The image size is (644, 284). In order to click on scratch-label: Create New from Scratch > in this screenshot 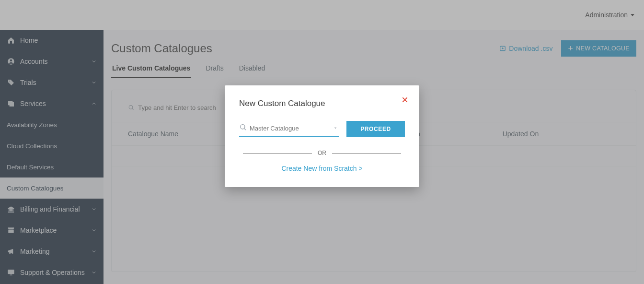, I will do `click(322, 168)`.